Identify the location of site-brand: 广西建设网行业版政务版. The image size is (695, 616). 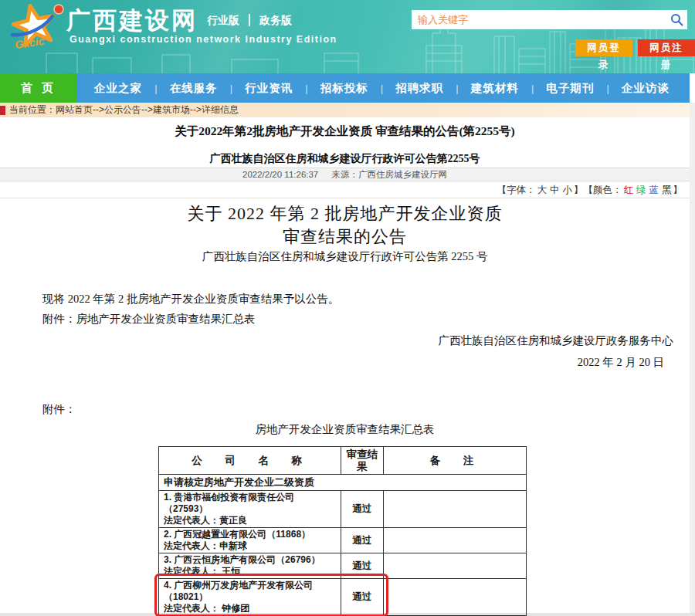
(179, 21).